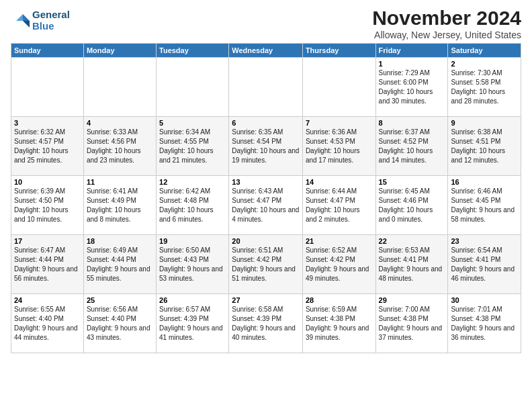 Image resolution: width=532 pixels, height=411 pixels. What do you see at coordinates (193, 265) in the screenshot?
I see `calendar-cell: 19Sunrise: 6:50 AMSunset: 4:43 PMDayligh…` at bounding box center [193, 265].